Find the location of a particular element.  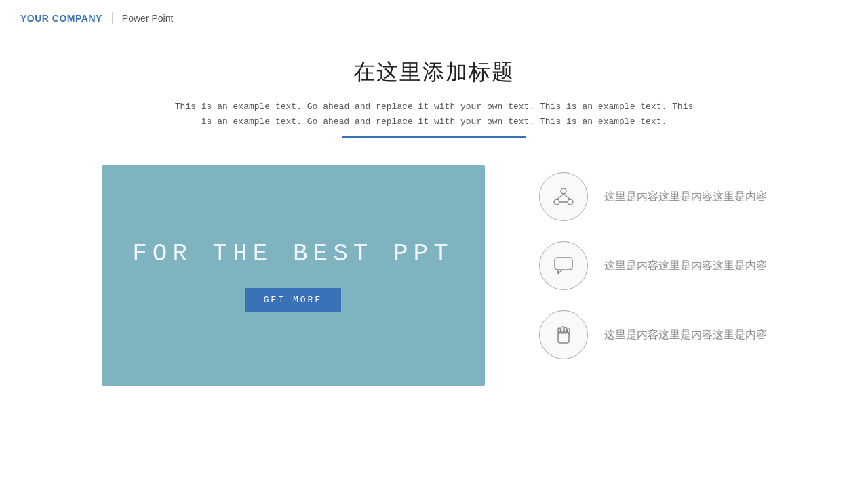

network-icon-circle is located at coordinates (564, 197).